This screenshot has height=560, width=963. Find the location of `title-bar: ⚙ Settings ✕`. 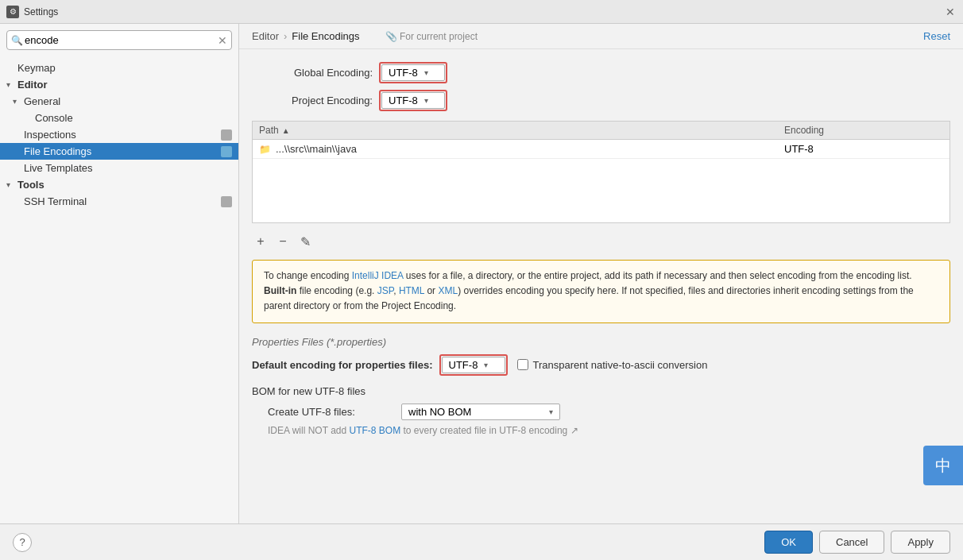

title-bar: ⚙ Settings ✕ is located at coordinates (482, 12).